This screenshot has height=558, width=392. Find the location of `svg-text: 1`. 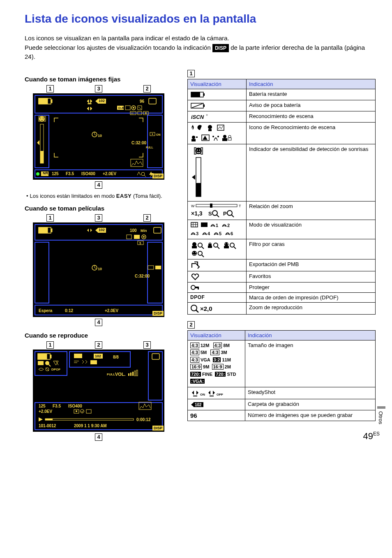

svg-text: 1 is located at coordinates (217, 225).